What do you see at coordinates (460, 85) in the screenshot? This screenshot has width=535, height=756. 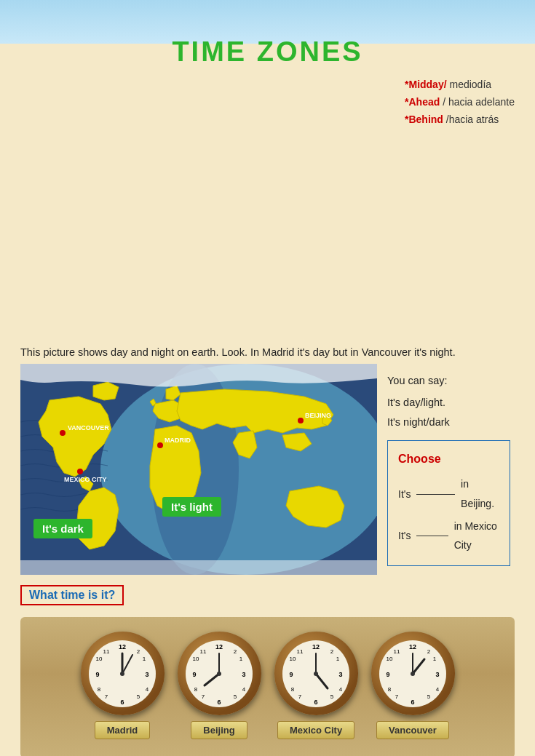 I see `vocab-line-1: *Midday/ mediodía` at bounding box center [460, 85].